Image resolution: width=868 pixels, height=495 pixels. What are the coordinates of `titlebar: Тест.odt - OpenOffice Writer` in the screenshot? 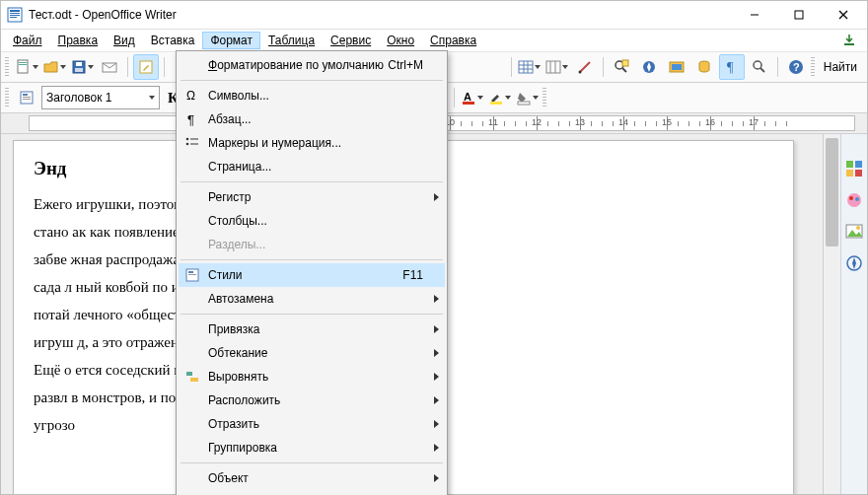 It's located at (434, 16).